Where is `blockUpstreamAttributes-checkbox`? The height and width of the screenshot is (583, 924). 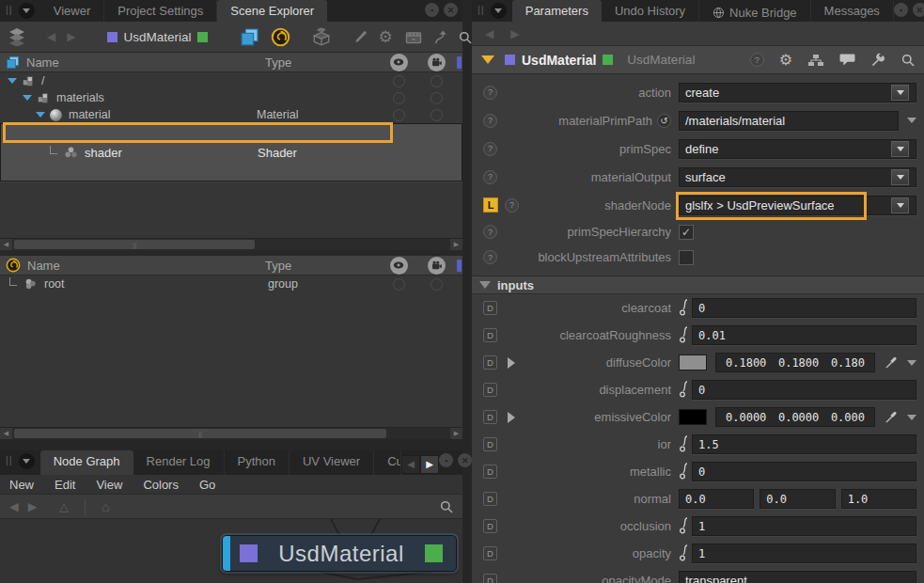
blockUpstreamAttributes-checkbox is located at coordinates (686, 258).